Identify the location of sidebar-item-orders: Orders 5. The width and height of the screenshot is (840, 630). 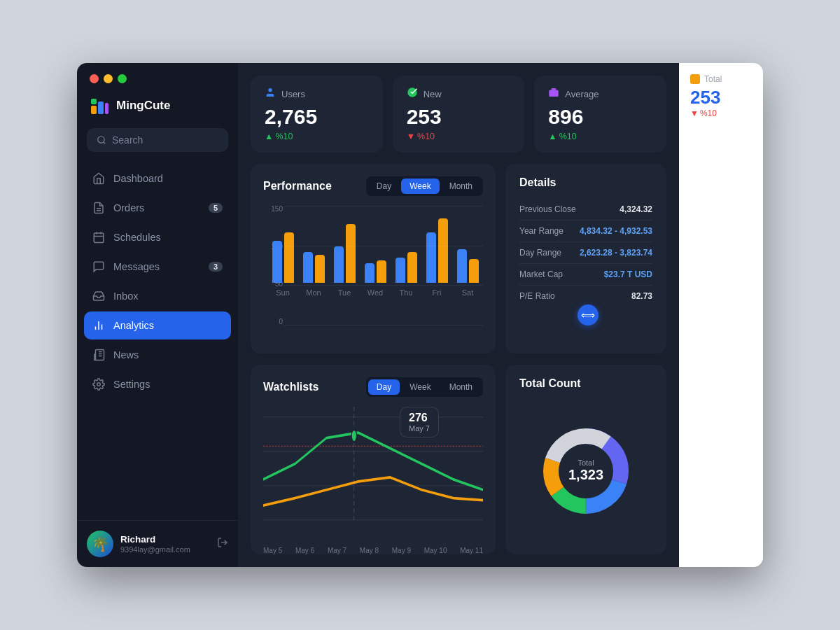
(158, 208).